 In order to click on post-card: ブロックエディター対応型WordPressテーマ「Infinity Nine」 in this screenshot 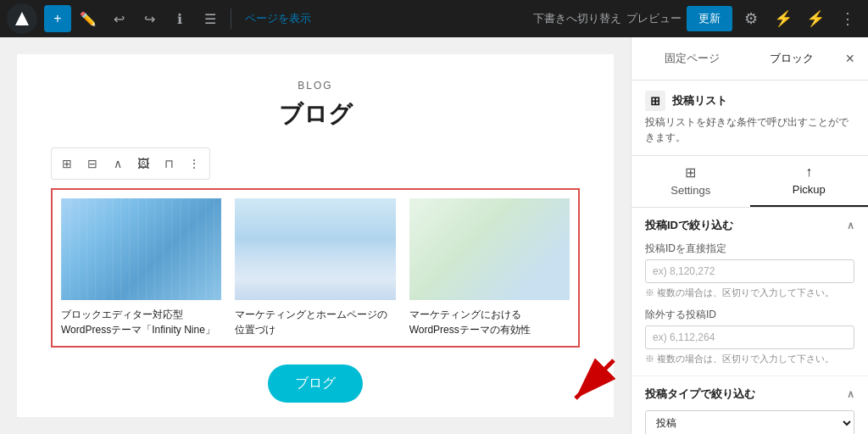, I will do `click(141, 268)`.